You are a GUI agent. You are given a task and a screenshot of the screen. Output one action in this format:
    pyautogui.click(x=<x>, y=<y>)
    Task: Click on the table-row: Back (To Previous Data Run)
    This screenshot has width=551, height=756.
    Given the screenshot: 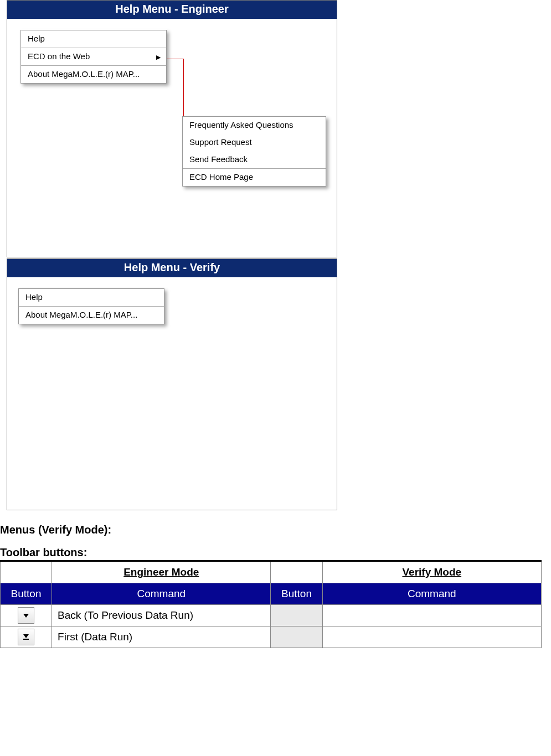 What is the action you would take?
    pyautogui.click(x=271, y=615)
    